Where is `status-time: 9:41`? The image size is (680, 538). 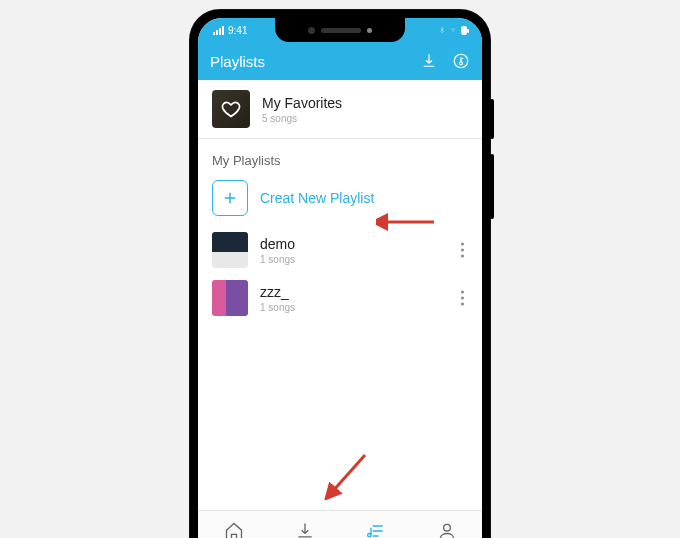 status-time: 9:41 is located at coordinates (238, 30).